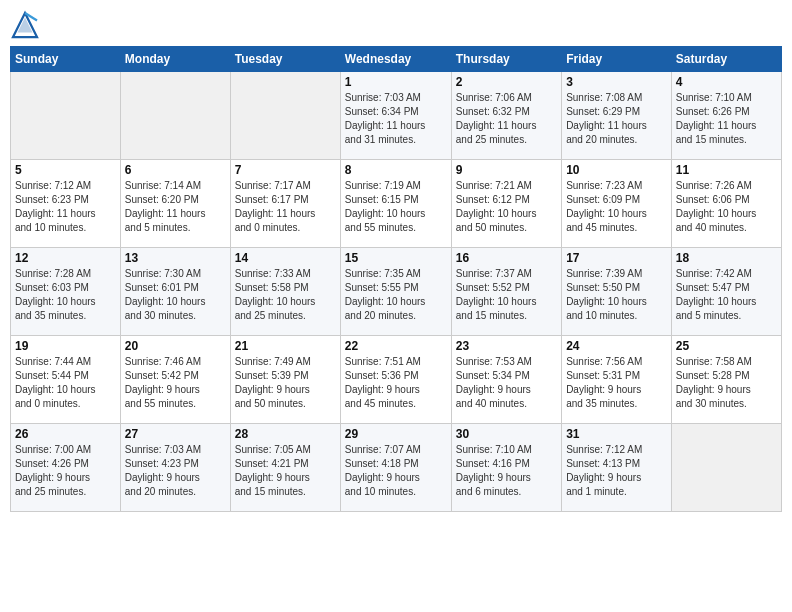 The height and width of the screenshot is (612, 792). What do you see at coordinates (396, 60) in the screenshot?
I see `weekday-header-row: SundayMondayTuesdayWednesdayThursdayFrid…` at bounding box center [396, 60].